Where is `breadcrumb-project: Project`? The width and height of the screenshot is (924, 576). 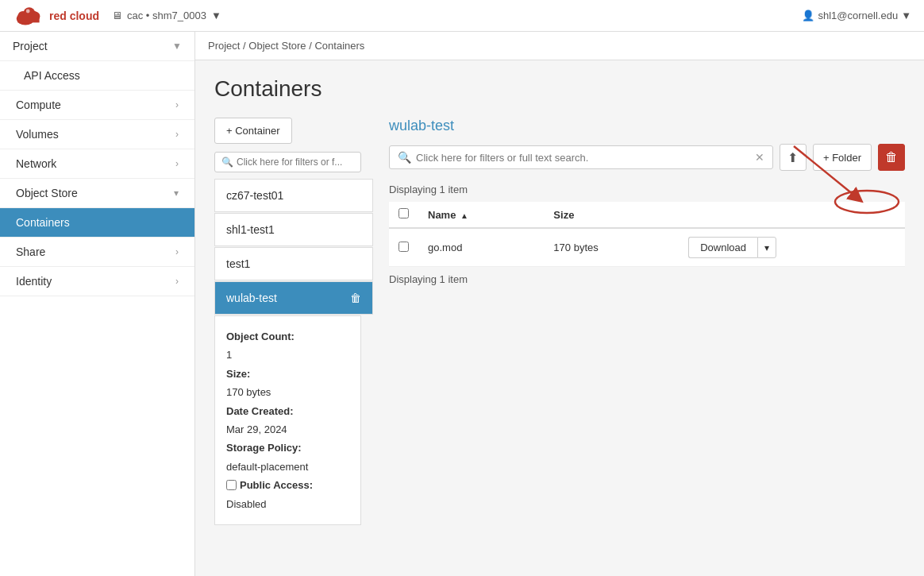 breadcrumb-project: Project is located at coordinates (224, 46).